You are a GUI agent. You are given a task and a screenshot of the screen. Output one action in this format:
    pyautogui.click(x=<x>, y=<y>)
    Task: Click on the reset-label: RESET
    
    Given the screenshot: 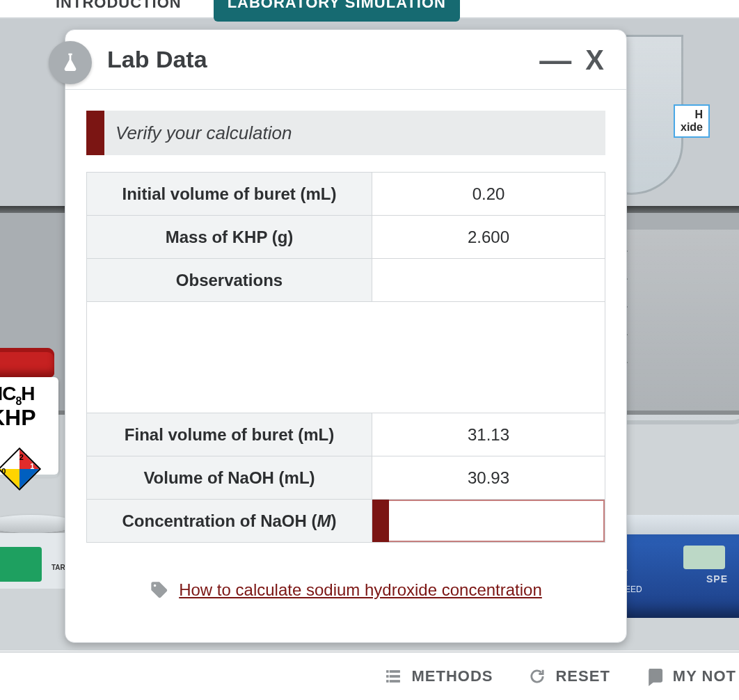 What is the action you would take?
    pyautogui.click(x=582, y=676)
    